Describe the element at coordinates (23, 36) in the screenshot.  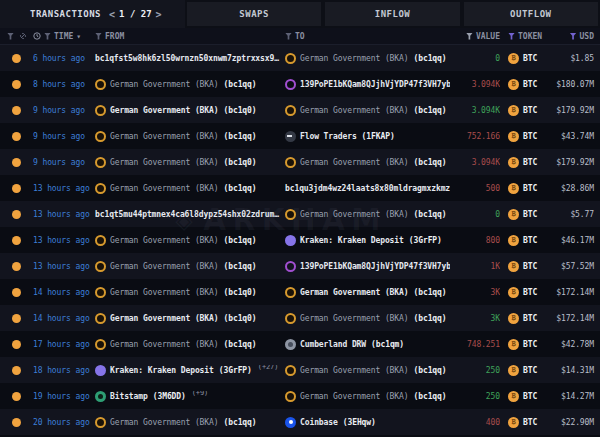
I see `link-icon` at that location.